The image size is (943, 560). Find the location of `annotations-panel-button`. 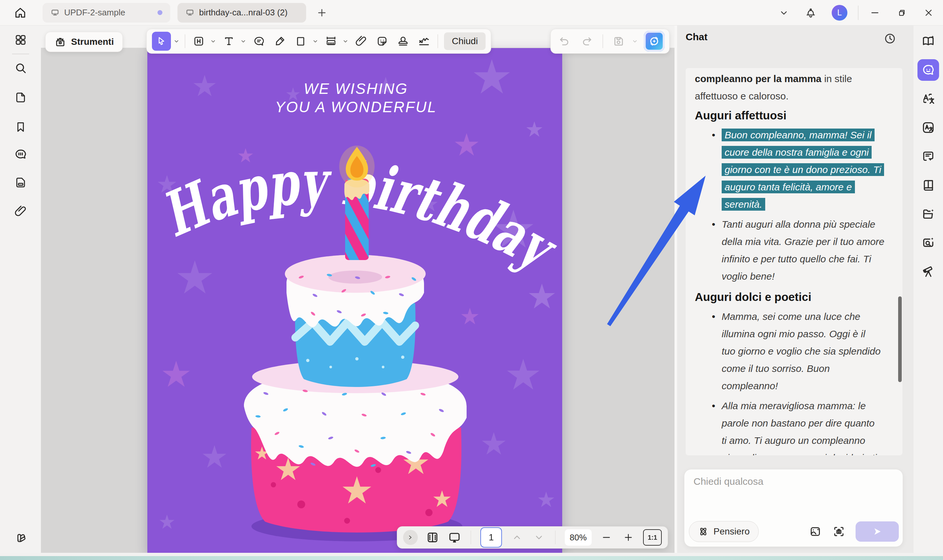

annotations-panel-button is located at coordinates (21, 183).